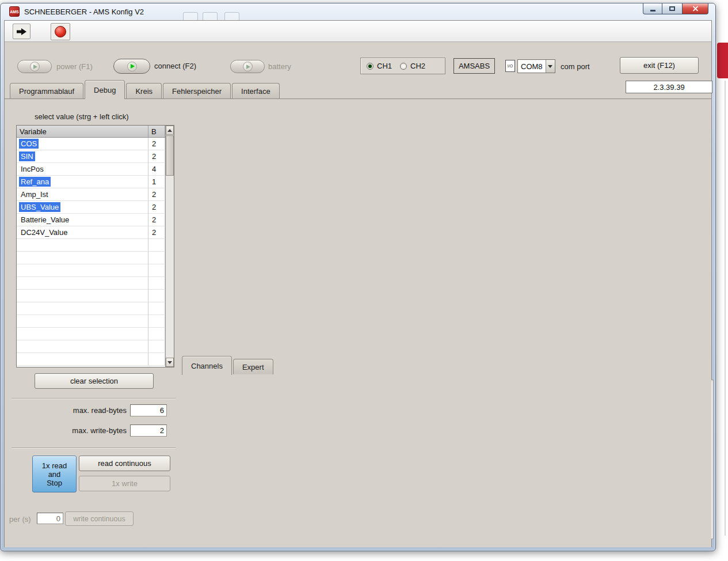  Describe the element at coordinates (47, 91) in the screenshot. I see `tab-programmablauf: Programmablauf` at that location.